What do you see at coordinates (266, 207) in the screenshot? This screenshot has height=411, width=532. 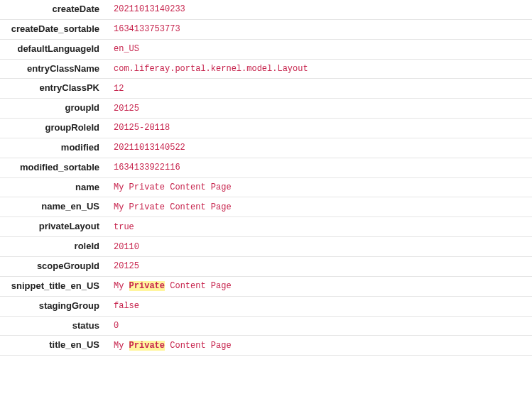 I see `property-row: name_en_USMy Private Content Page` at bounding box center [266, 207].